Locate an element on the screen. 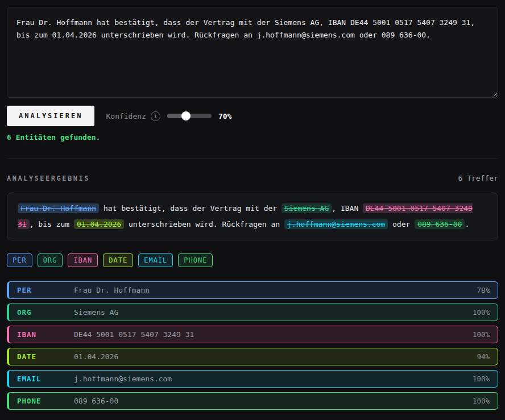  controls-row: ANALYSIEREN Konfidenz i 70% is located at coordinates (252, 116).